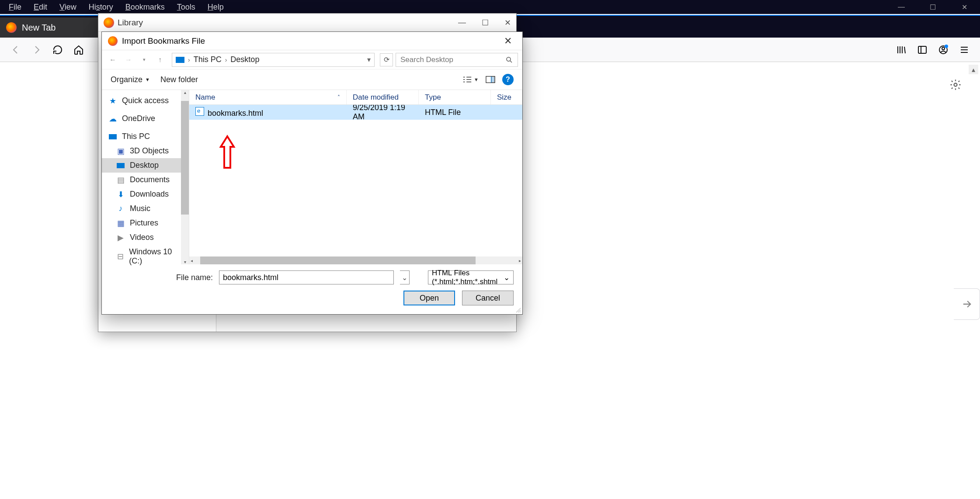 Image resolution: width=980 pixels, height=499 pixels. I want to click on search-arrow-button, so click(967, 304).